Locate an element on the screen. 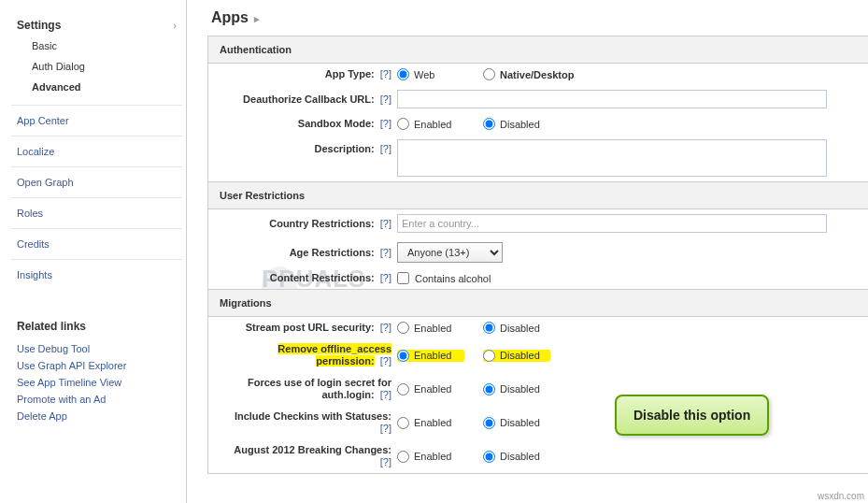 The height and width of the screenshot is (503, 868). related-link: Use Debug Tool is located at coordinates (97, 349).